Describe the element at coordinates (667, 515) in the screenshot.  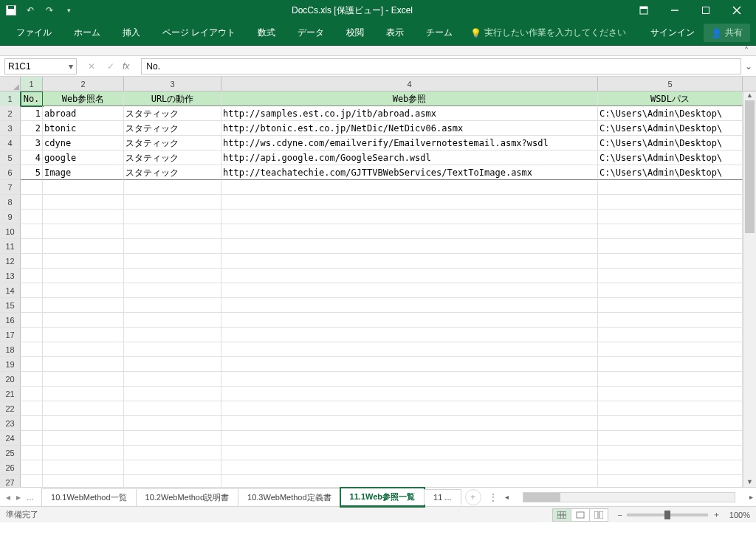
I see `zoom-slider` at that location.